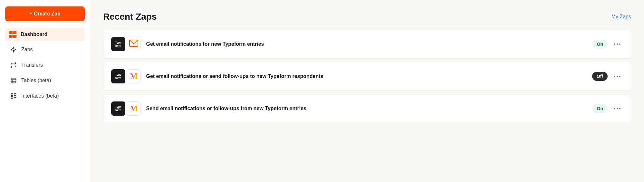 The height and width of the screenshot is (182, 644). What do you see at coordinates (45, 81) in the screenshot?
I see `sidebar-item-tables: Tables (beta)` at bounding box center [45, 81].